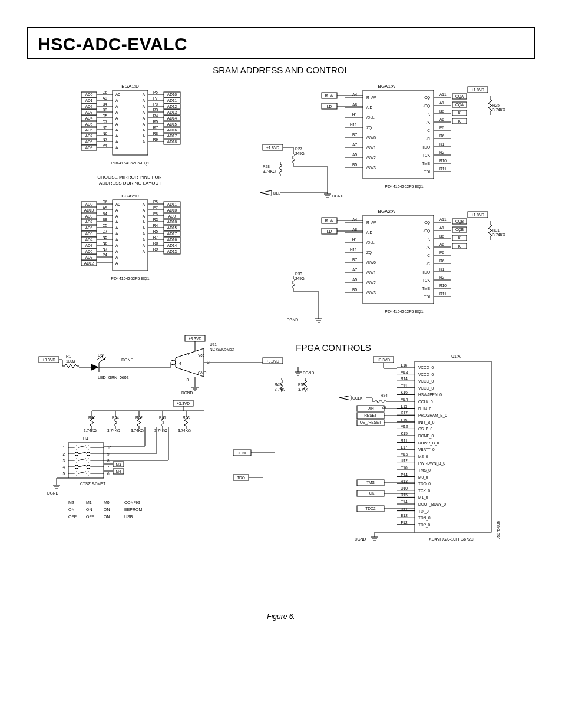 This screenshot has height=728, width=562. What do you see at coordinates (429, 114) in the screenshot?
I see `svg-text: K` at bounding box center [429, 114].